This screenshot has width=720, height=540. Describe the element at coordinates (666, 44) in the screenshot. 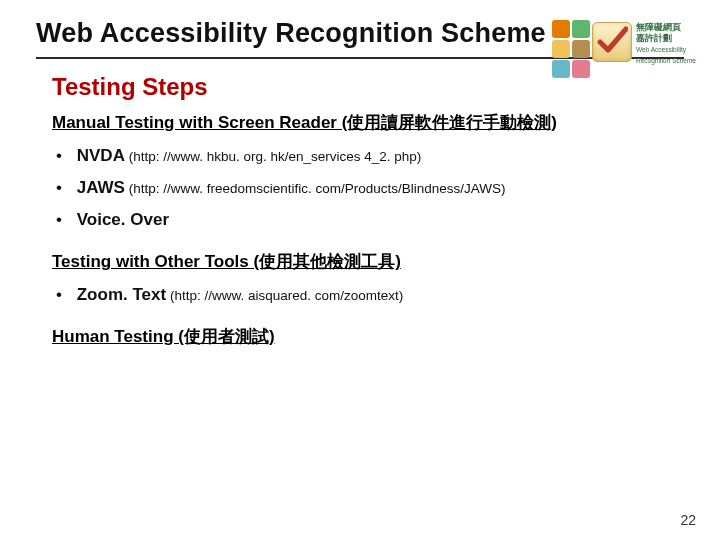

I see `logo-text: 無障礙網頁 嘉許計劃 Web Accessibility Recognition…` at that location.